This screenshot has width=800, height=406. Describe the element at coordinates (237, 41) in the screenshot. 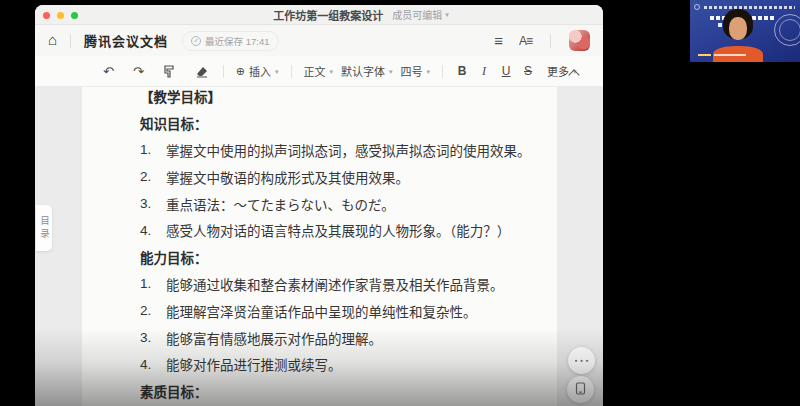

I see `save-status-text: 最近保存 17:41` at that location.